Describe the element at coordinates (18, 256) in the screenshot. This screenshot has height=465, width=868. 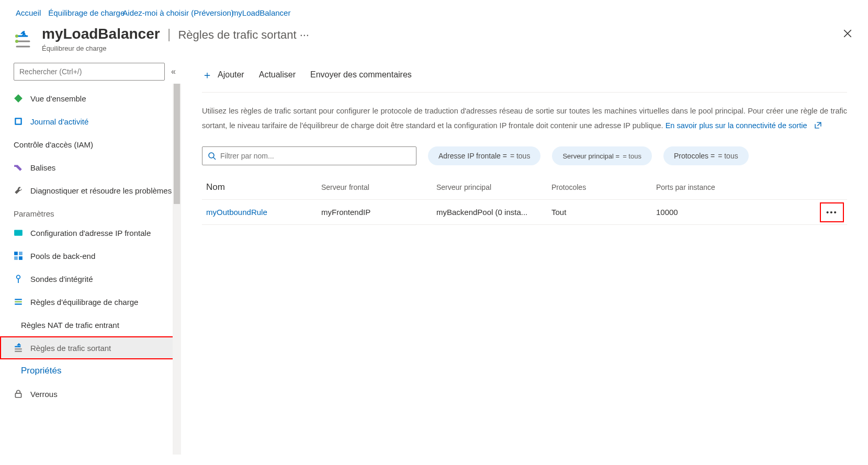
I see `backend-pools-icon` at that location.